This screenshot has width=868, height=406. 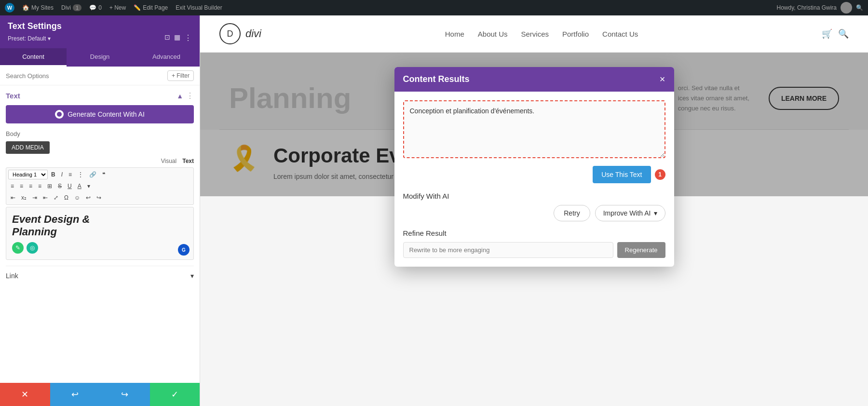 I want to click on special-chars-button: Ω, so click(x=67, y=198).